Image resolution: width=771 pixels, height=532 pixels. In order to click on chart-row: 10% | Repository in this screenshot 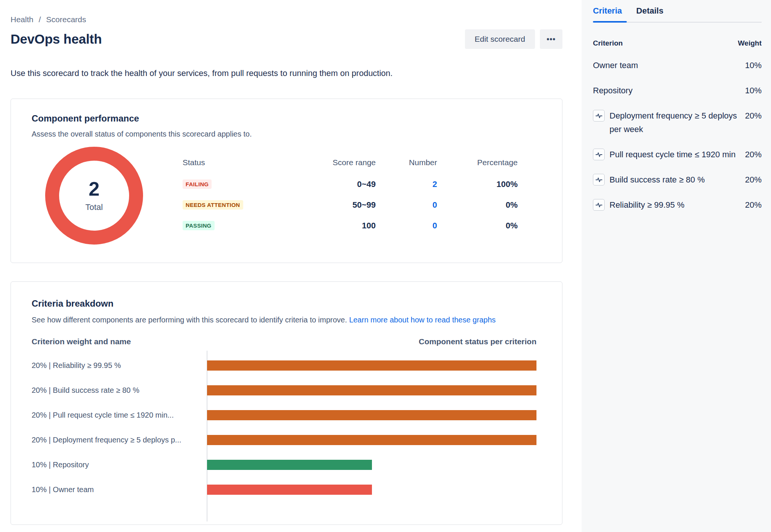, I will do `click(286, 465)`.